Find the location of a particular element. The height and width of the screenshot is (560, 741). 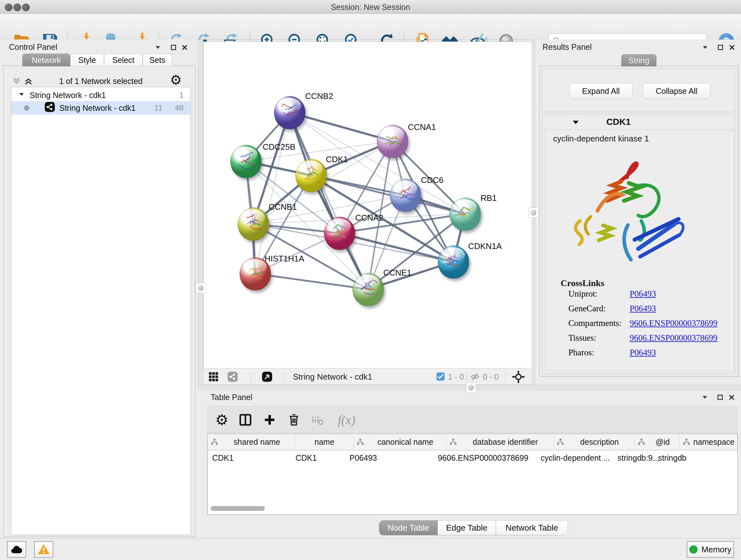

tab-style: Style is located at coordinates (87, 60).